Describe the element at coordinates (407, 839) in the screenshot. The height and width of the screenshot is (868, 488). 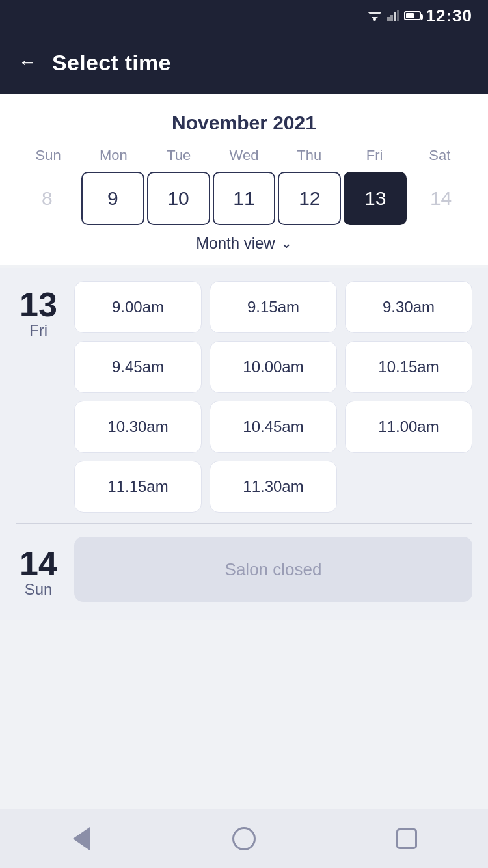
I see `nav-recents-button` at that location.